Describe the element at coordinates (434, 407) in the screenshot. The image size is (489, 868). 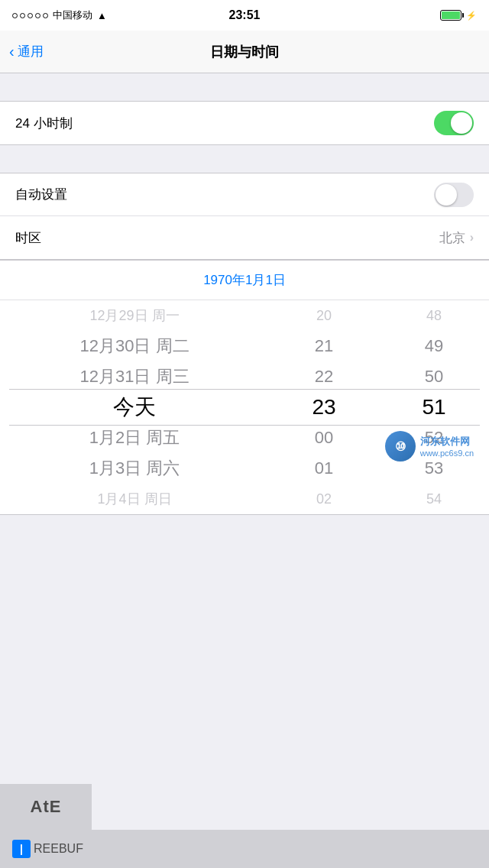
I see `picker-col-minute: 48 49 50 51 52 53 54` at that location.